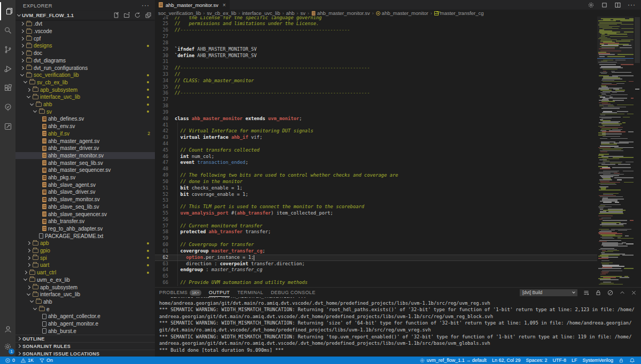  Describe the element at coordinates (376, 24) in the screenshot. I see `code-line-25: 25// permissions and limitations under t…` at that location.